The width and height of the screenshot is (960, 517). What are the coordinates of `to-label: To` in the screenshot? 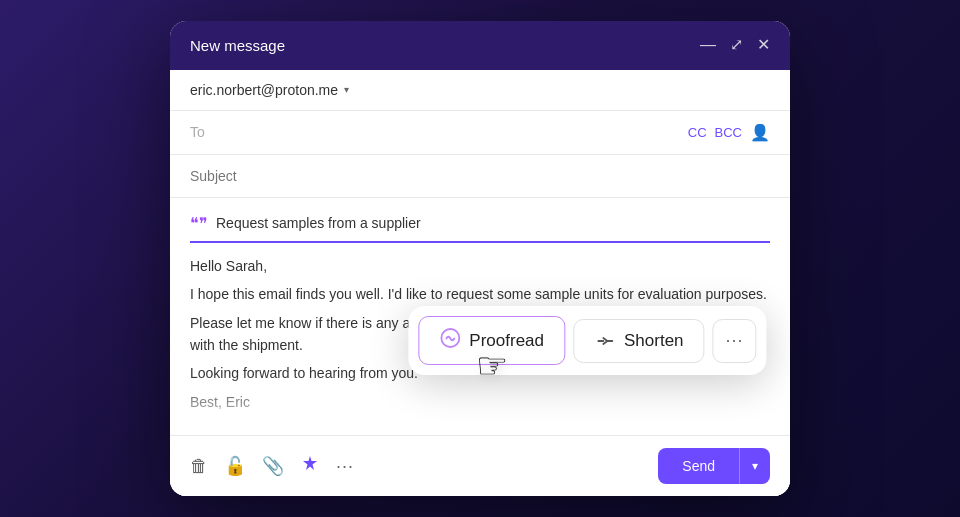 It's located at (205, 132).